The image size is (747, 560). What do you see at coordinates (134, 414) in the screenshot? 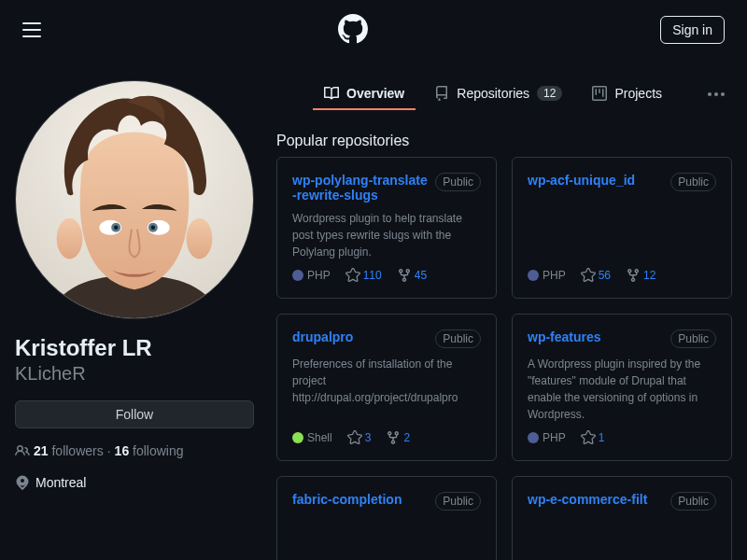
I see `follow-button: Follow` at bounding box center [134, 414].